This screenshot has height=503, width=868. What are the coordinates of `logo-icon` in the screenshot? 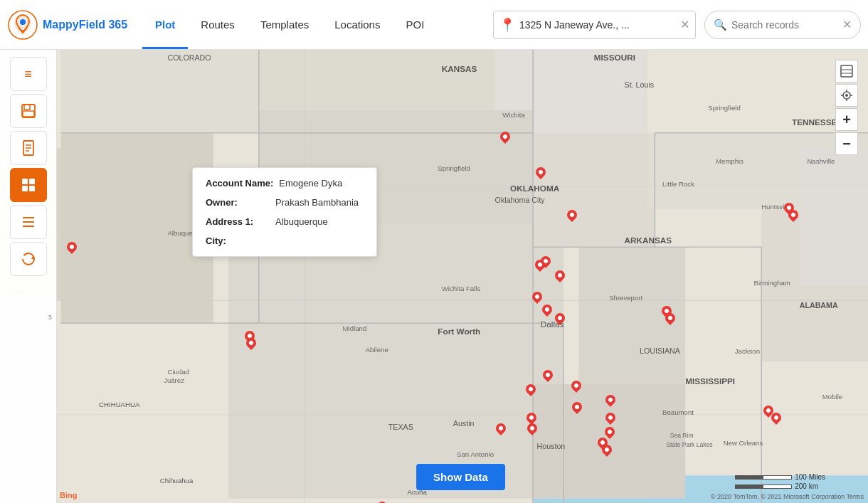 It's located at (23, 25).